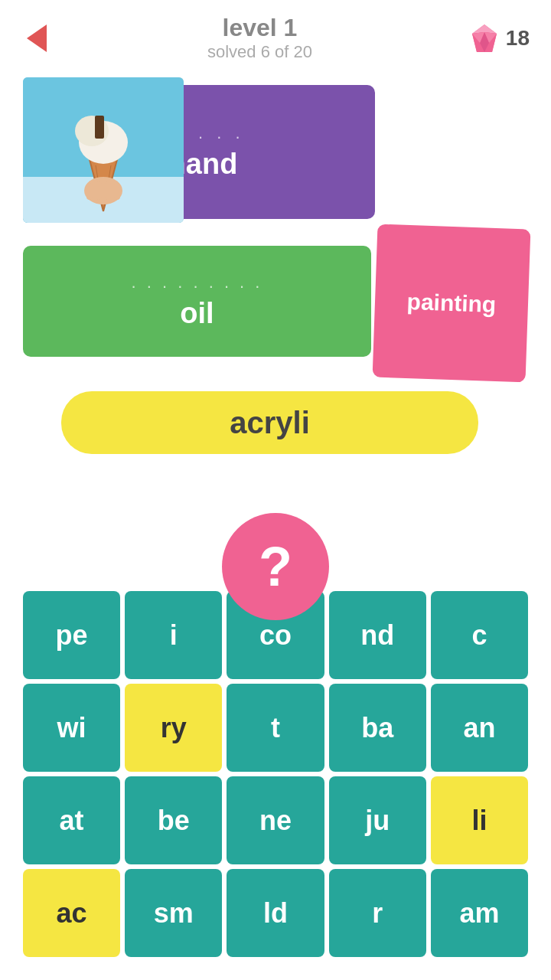 The image size is (551, 980). What do you see at coordinates (197, 302) in the screenshot?
I see `card-green: . . . . . . . . . oil` at bounding box center [197, 302].